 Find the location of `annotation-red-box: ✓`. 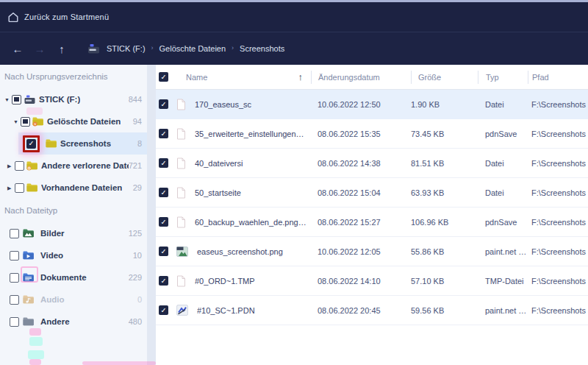

annotation-red-box: ✓ is located at coordinates (31, 144).